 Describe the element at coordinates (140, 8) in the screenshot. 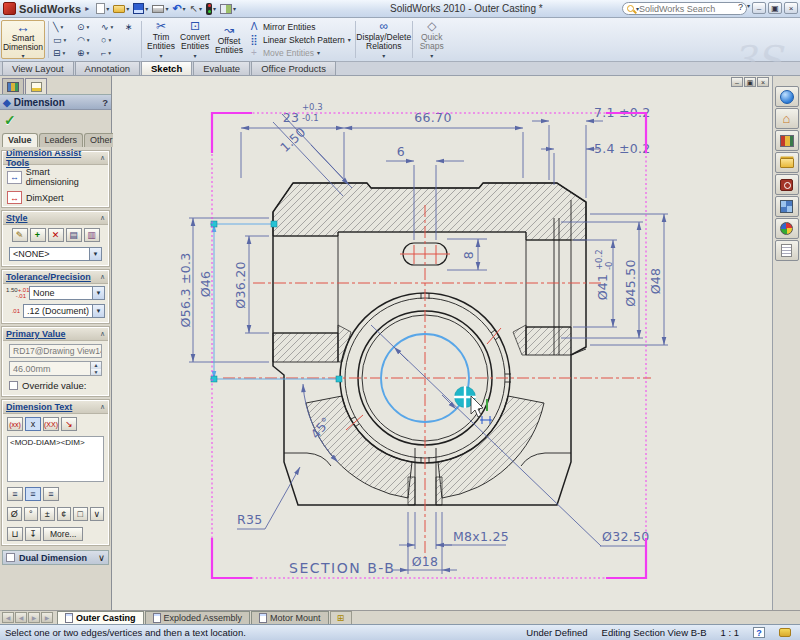

I see `save-button: ▾` at that location.